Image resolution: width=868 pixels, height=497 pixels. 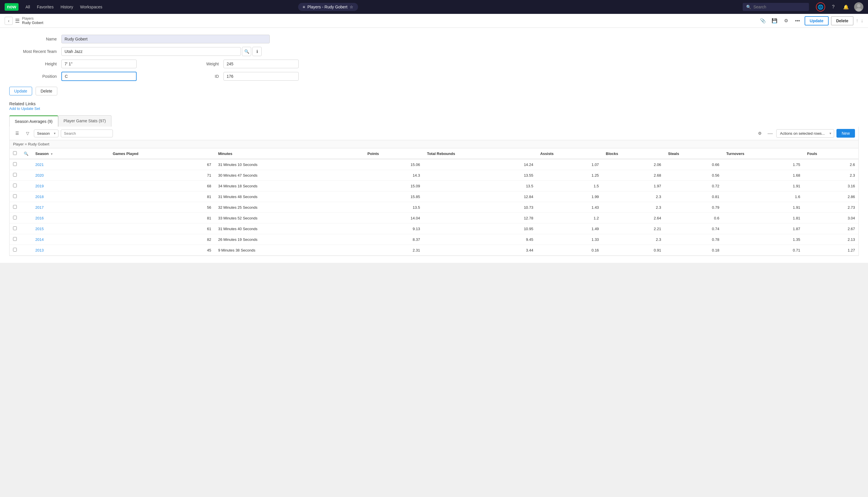 I want to click on select-all-checkbox, so click(x=15, y=153).